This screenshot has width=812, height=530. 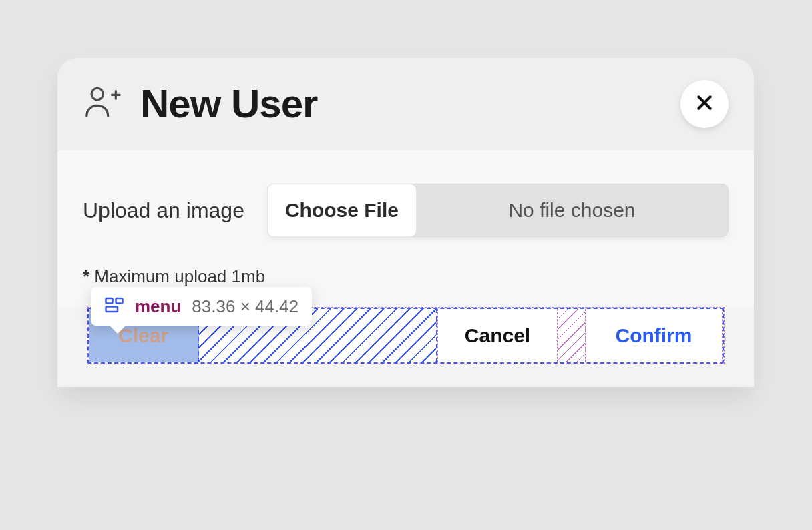 I want to click on file-input: Choose File No file chosen, so click(x=498, y=210).